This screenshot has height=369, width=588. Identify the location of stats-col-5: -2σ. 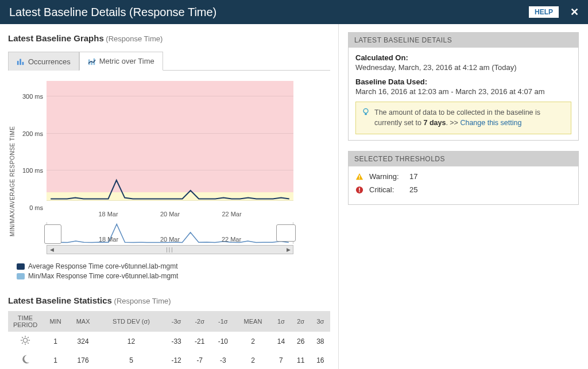
(200, 321).